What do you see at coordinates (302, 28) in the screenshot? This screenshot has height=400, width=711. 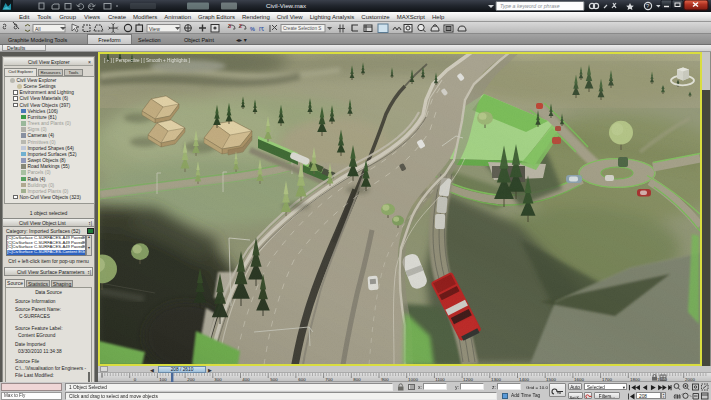 I see `svg-text: Create Selection S` at bounding box center [302, 28].